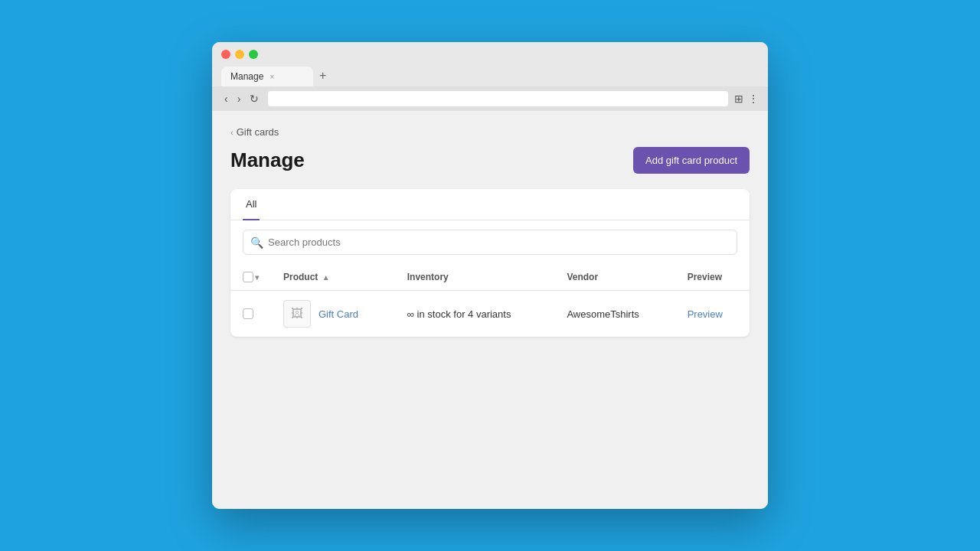 This screenshot has width=980, height=551. Describe the element at coordinates (240, 54) in the screenshot. I see `traffic-light-yellow` at that location.